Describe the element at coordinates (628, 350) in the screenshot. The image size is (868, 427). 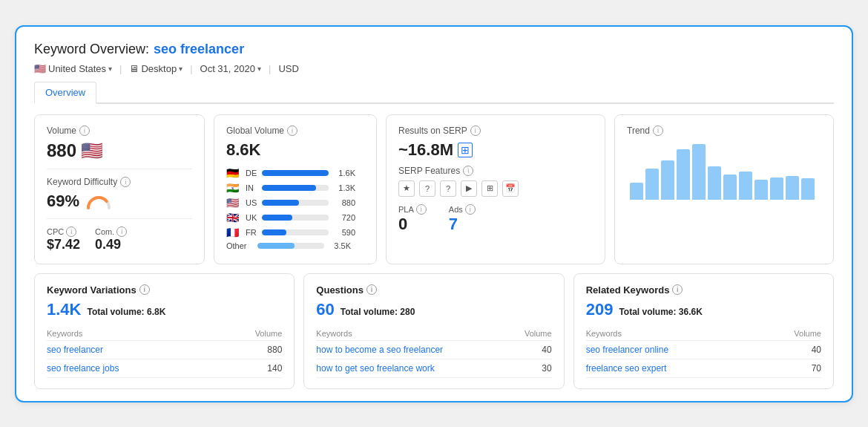
I see `kw-link: seo freelancer online` at that location.